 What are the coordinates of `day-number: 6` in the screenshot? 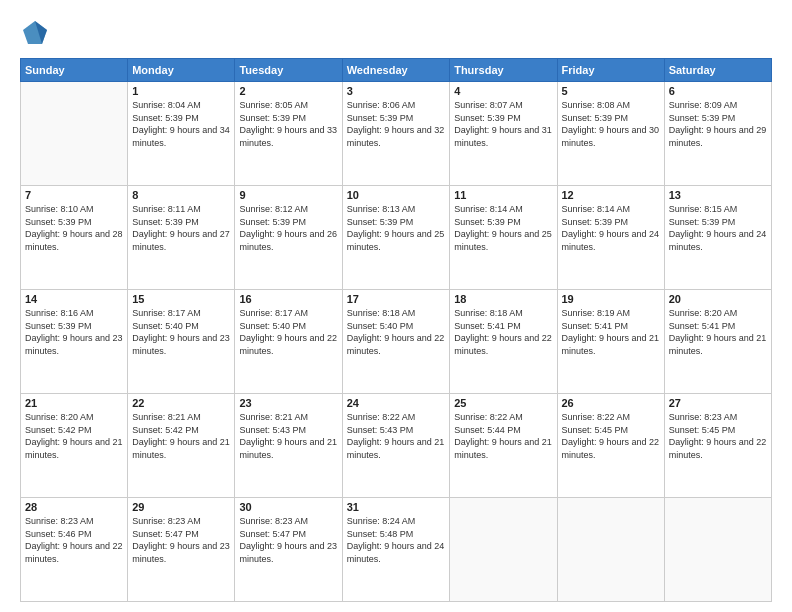 It's located at (718, 91).